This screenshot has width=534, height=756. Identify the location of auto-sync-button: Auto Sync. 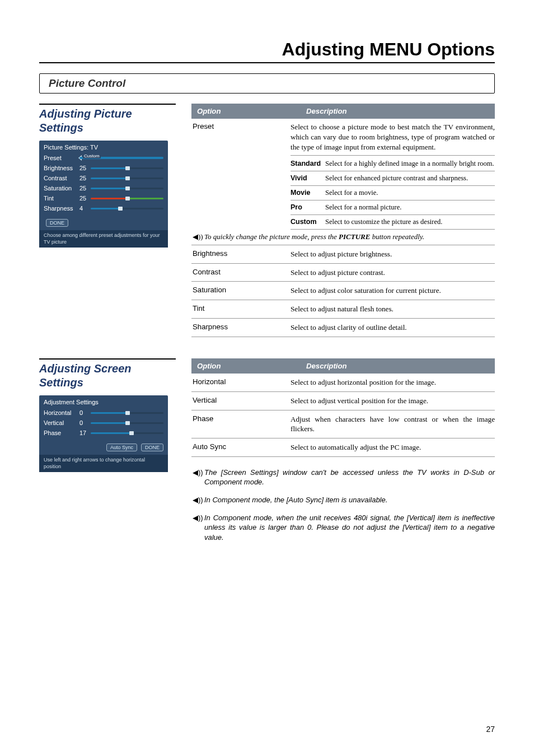
(122, 447).